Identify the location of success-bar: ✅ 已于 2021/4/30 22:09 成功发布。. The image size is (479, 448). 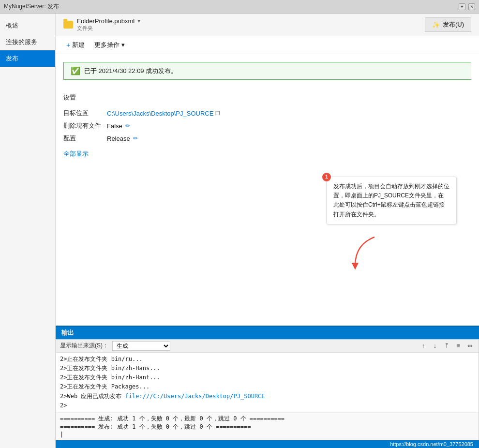
(267, 71).